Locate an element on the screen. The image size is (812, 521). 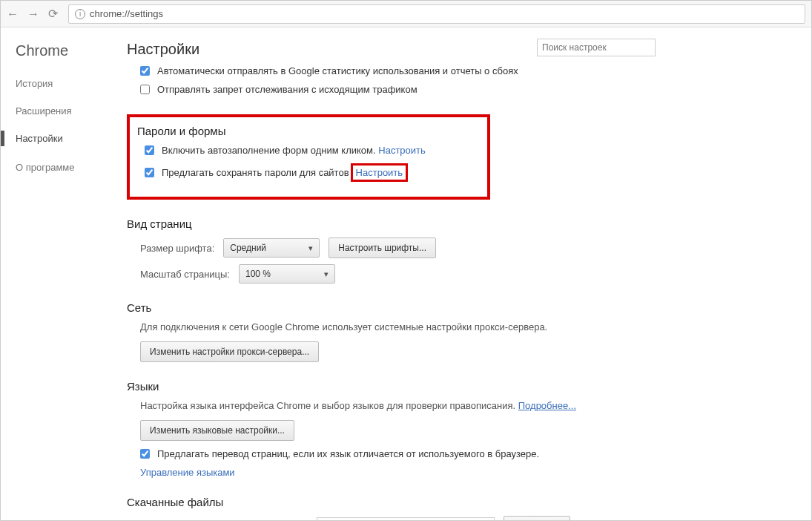
reload-icon: ⟳ is located at coordinates (53, 13).